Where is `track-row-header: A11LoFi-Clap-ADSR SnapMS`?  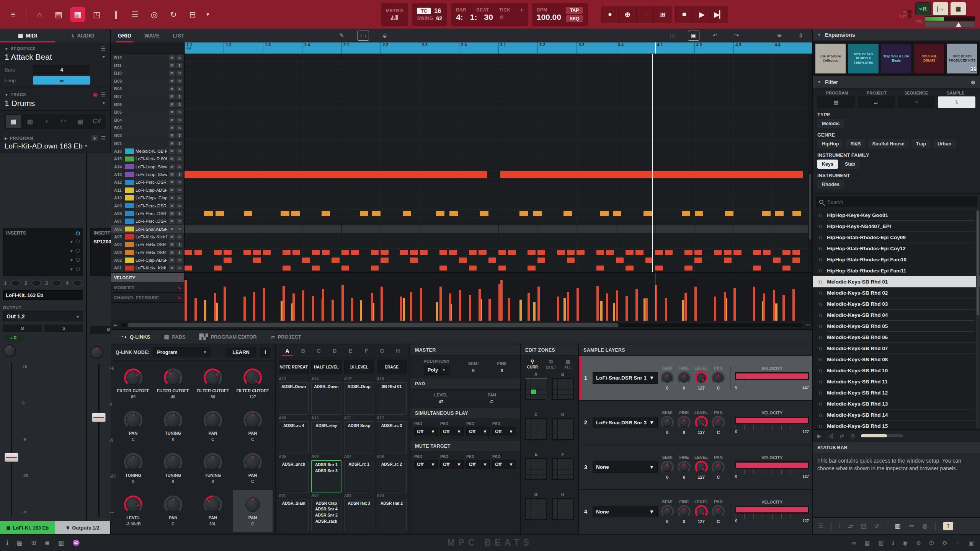 track-row-header: A11LoFi-Clap-ADSR SnapMS is located at coordinates (148, 190).